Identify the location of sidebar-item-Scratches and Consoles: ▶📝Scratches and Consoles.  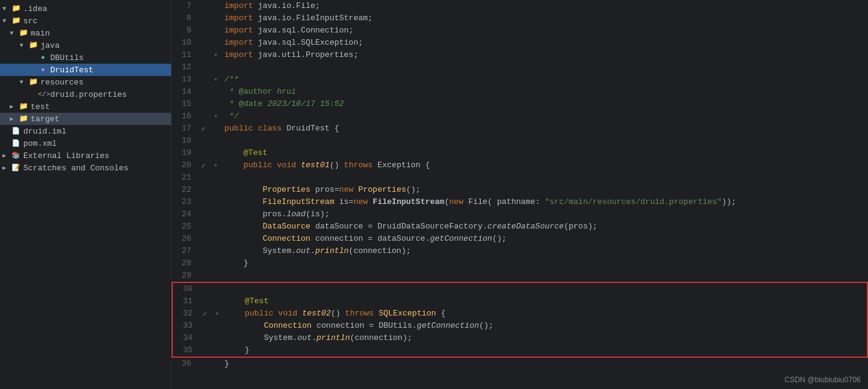
(86, 168).